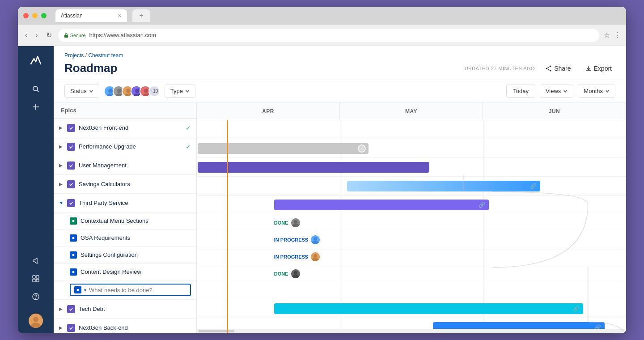 This screenshot has width=644, height=340. I want to click on sub-item-content: ■ Content Design Review, so click(125, 272).